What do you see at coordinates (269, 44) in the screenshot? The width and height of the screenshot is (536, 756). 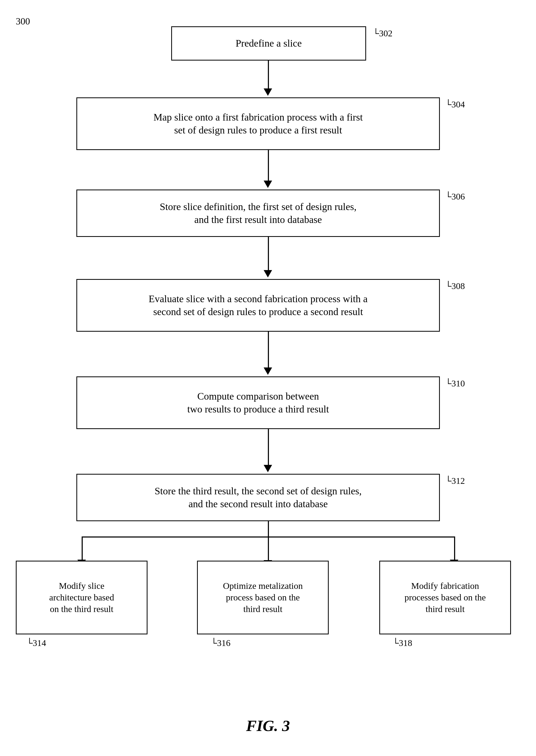 I see `box-302-text: Predefine a slice` at bounding box center [269, 44].